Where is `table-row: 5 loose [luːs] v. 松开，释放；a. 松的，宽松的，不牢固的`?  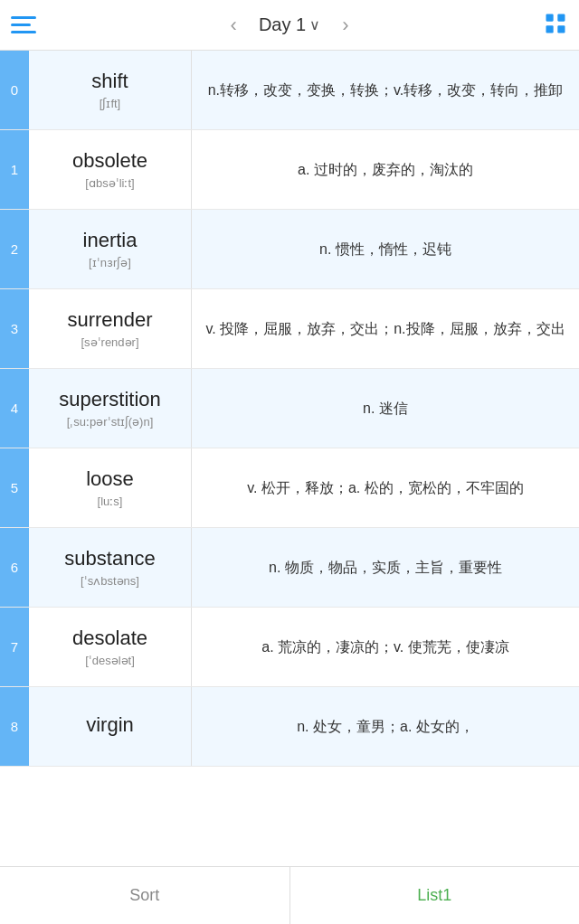 table-row: 5 loose [luːs] v. 松开，释放；a. 松的，宽松的，不牢固的 is located at coordinates (290, 488).